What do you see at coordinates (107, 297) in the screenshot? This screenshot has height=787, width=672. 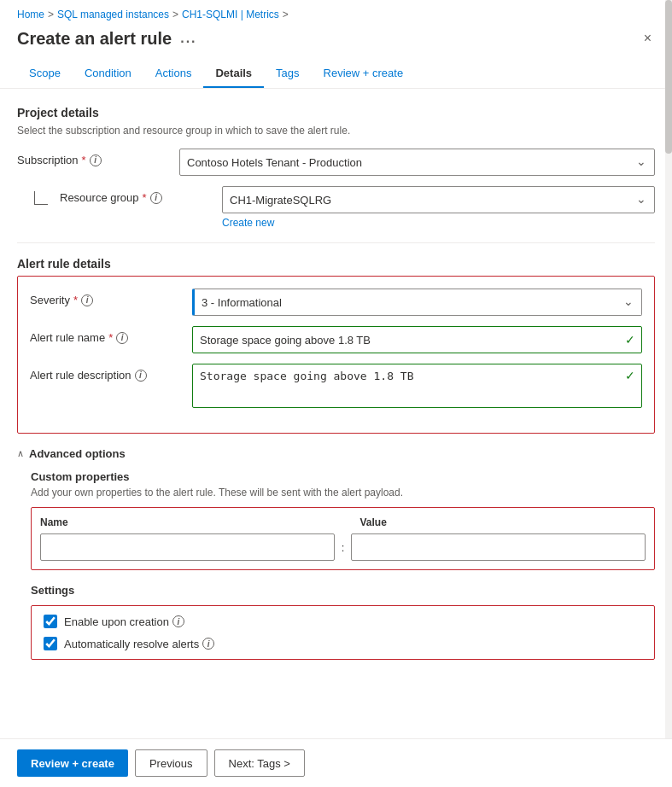 I see `severity-label: Severity * i` at bounding box center [107, 297].